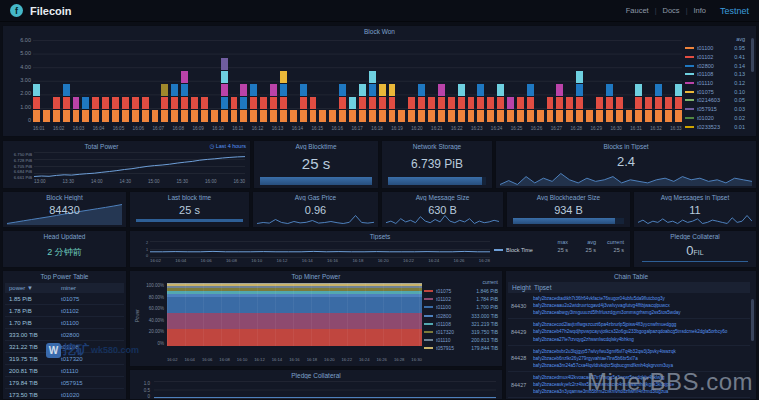 This screenshot has height=400, width=759. What do you see at coordinates (640, 306) in the screenshot?
I see `cid-line: bafy2bzaceaau2o2wtdruvrtcgavd4j3vwlvyvag…` at bounding box center [640, 306].